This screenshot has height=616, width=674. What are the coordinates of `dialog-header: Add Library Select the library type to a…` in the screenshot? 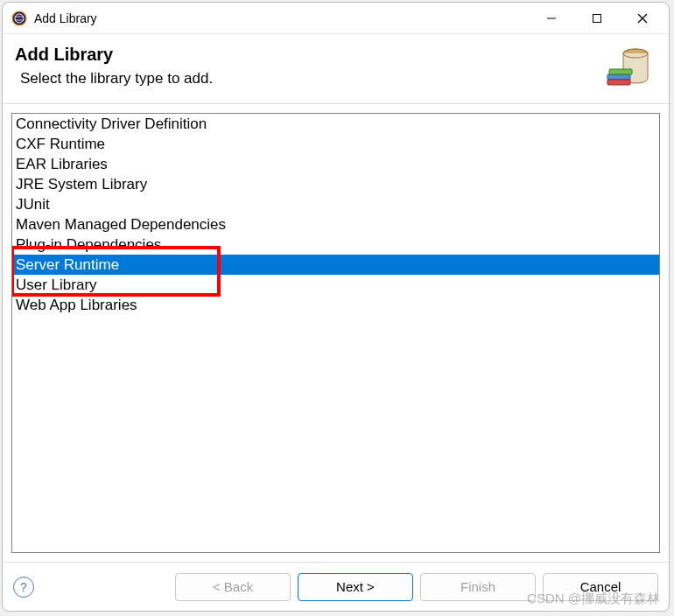 It's located at (336, 69).